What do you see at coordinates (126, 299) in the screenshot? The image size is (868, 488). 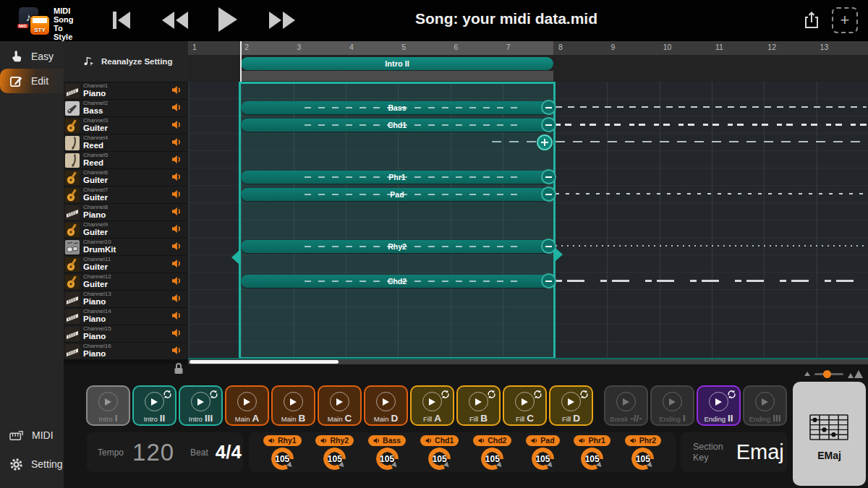 I see `channel-row: Channel13Piano` at bounding box center [126, 299].